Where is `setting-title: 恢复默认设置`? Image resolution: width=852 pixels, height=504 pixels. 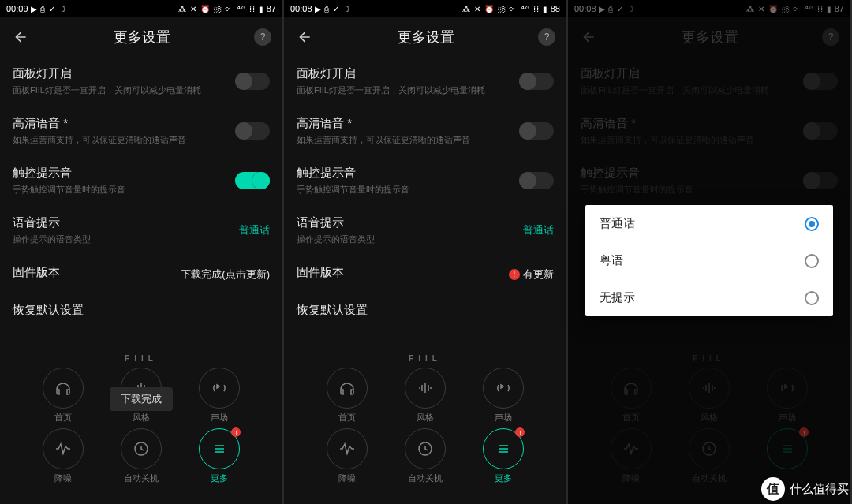
setting-title: 恢复默认设置 is located at coordinates (48, 311).